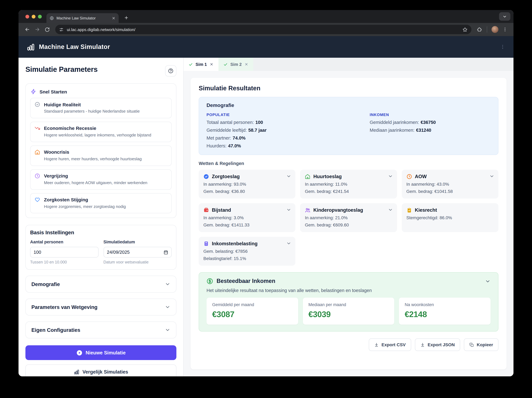 The height and width of the screenshot is (398, 532). What do you see at coordinates (101, 156) in the screenshot?
I see `quickstart-wooncrisis: Wooncrisis Hogere huren, meer huurders, …` at bounding box center [101, 156].